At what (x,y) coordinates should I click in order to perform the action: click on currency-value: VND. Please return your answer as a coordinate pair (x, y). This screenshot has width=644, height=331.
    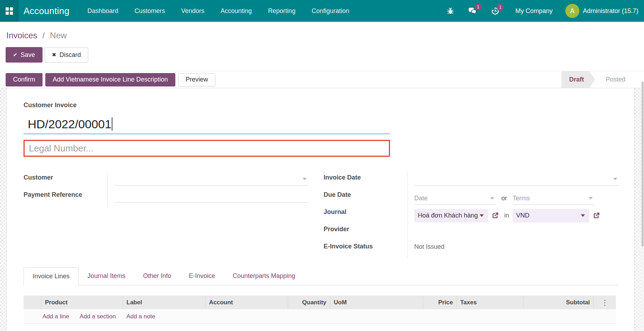
    Looking at the image, I should click on (523, 216).